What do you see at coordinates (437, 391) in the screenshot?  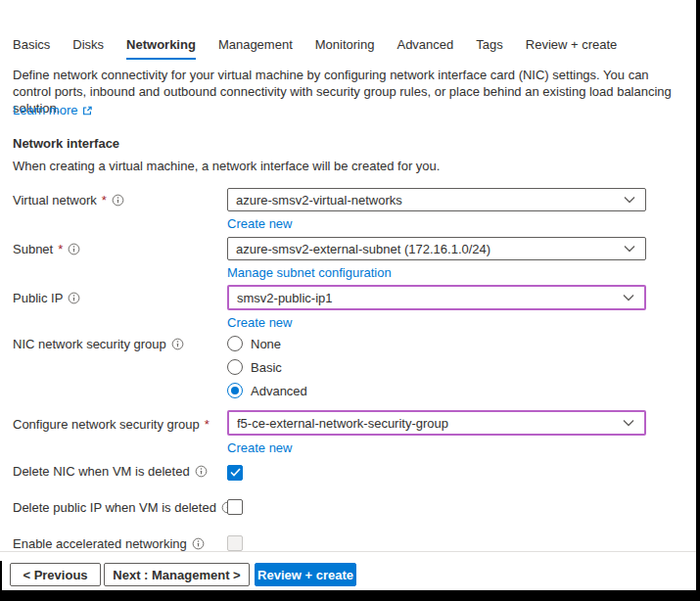 I see `nsg-option-advanced: Advanced` at bounding box center [437, 391].